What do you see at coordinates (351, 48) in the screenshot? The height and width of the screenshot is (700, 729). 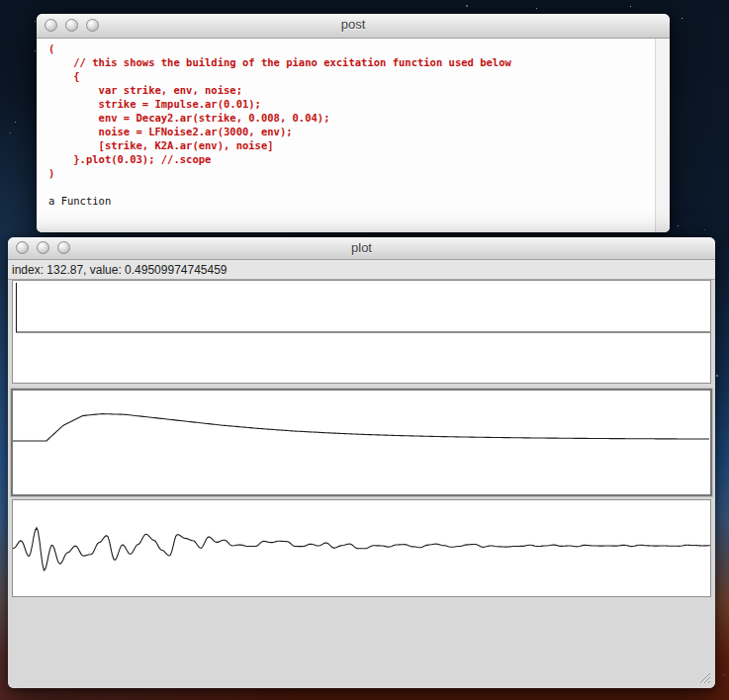 I see `code-line: (` at bounding box center [351, 48].